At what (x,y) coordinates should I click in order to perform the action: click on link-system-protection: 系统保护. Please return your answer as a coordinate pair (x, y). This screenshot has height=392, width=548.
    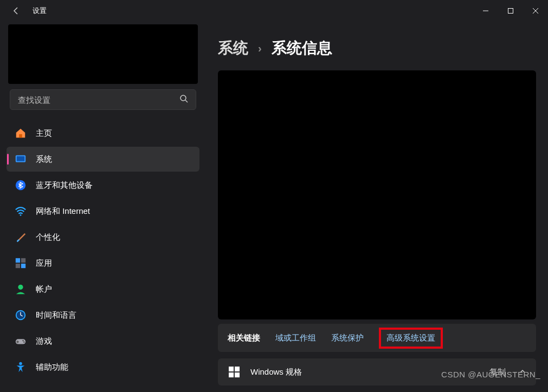
    Looking at the image, I should click on (347, 338).